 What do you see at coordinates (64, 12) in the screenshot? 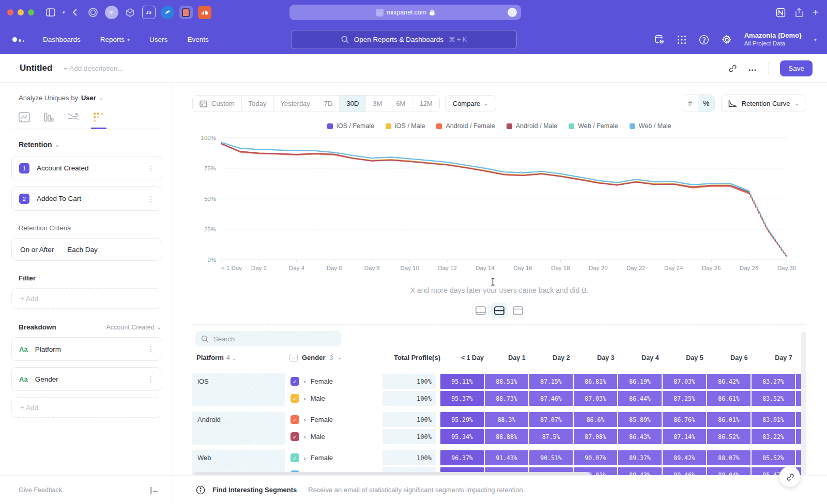
I see `chevron-down-icon: ▾` at bounding box center [64, 12].